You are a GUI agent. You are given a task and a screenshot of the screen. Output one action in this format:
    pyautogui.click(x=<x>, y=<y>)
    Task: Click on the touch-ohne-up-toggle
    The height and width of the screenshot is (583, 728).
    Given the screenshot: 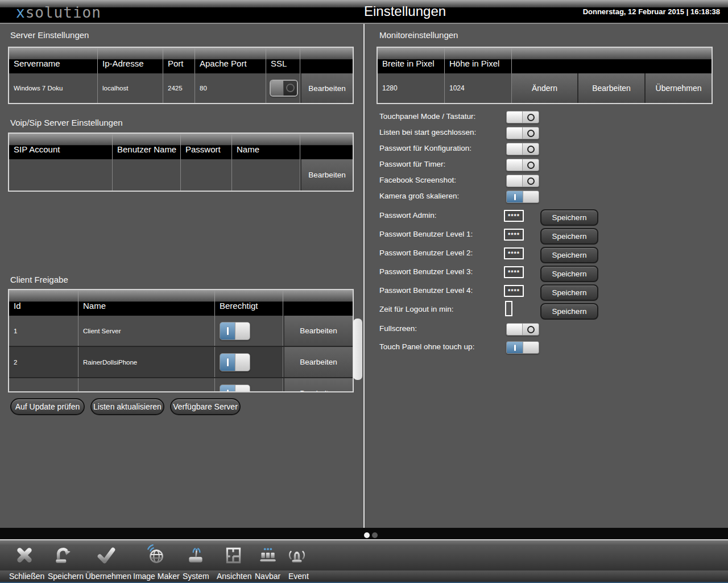 What is the action you would take?
    pyautogui.click(x=523, y=348)
    